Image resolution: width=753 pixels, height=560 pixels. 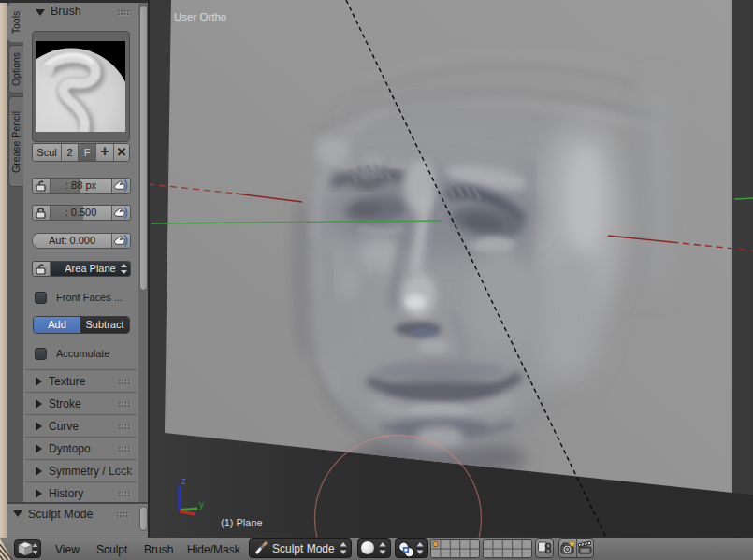 I want to click on svg-text: User Ortho, so click(x=200, y=17).